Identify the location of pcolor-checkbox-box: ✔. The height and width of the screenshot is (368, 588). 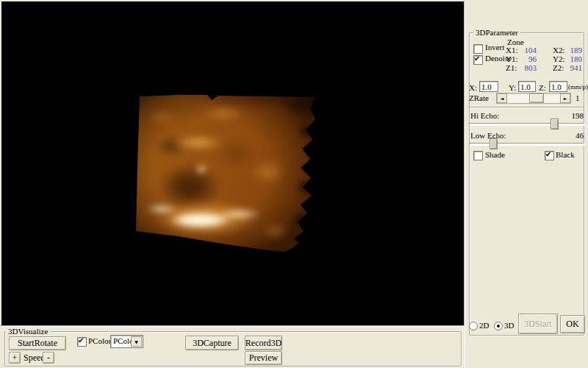
(82, 342).